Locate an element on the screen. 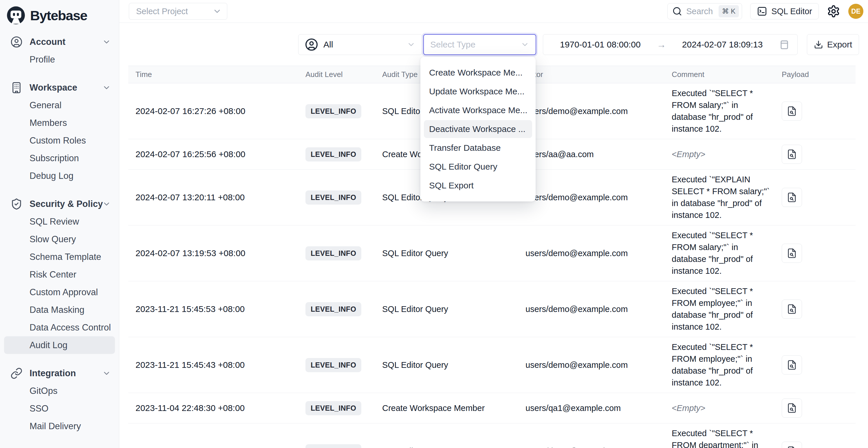  sidebar-item-risk-center: Risk Center is located at coordinates (59, 275).